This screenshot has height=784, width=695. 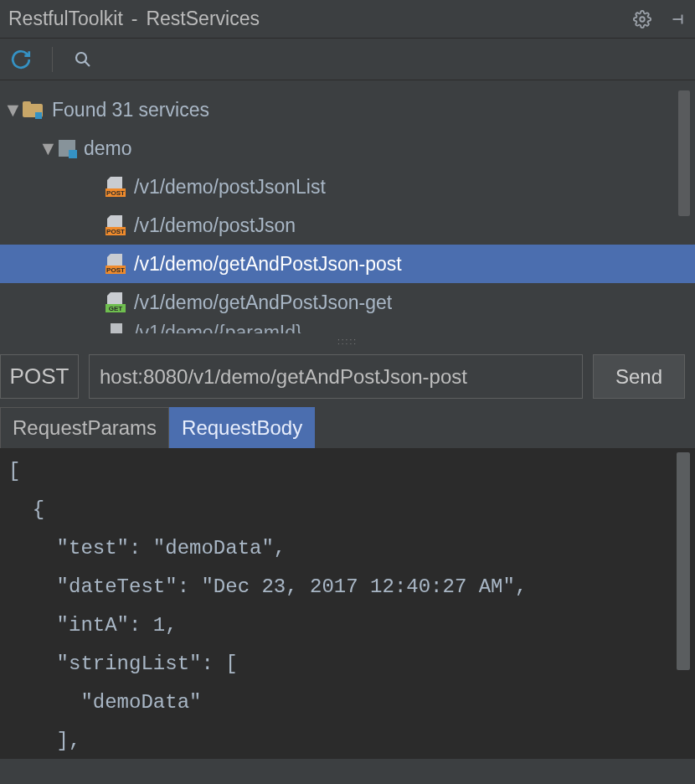 I want to click on tree-scrollbar, so click(x=684, y=191).